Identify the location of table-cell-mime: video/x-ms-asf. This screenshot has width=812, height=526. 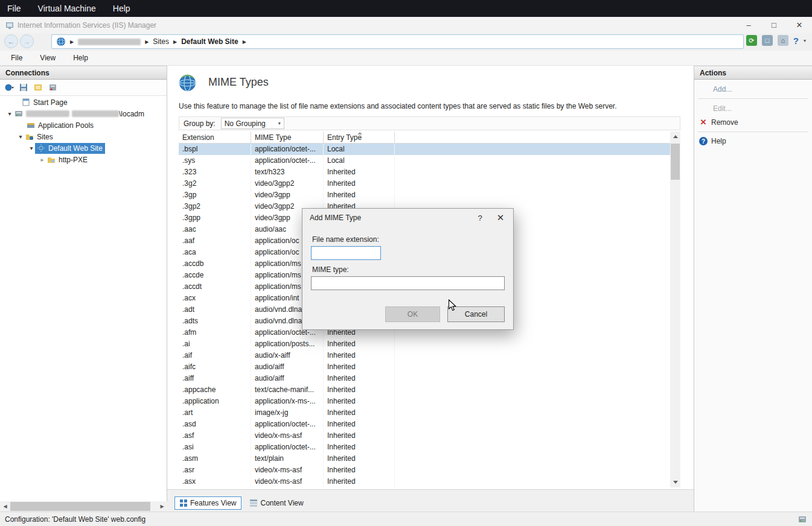
(287, 481).